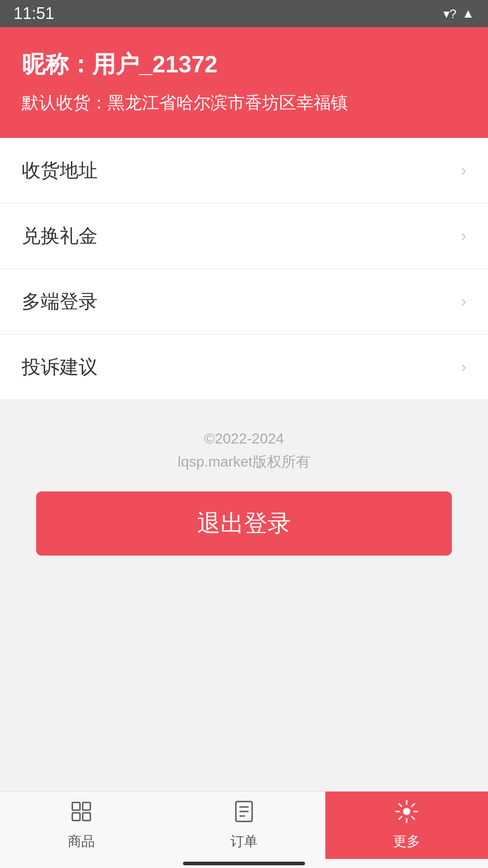  I want to click on nav-item-products: 商品, so click(81, 826).